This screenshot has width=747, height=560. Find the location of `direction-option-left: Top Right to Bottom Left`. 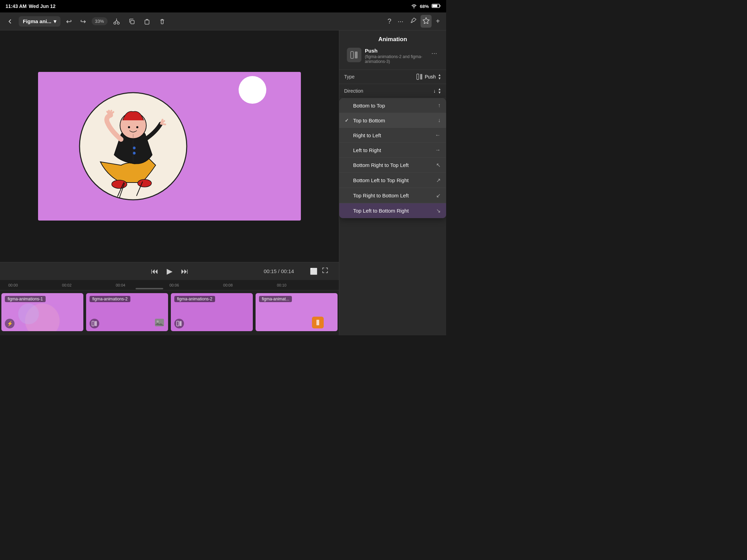

direction-option-left: Top Right to Bottom Left is located at coordinates (377, 196).